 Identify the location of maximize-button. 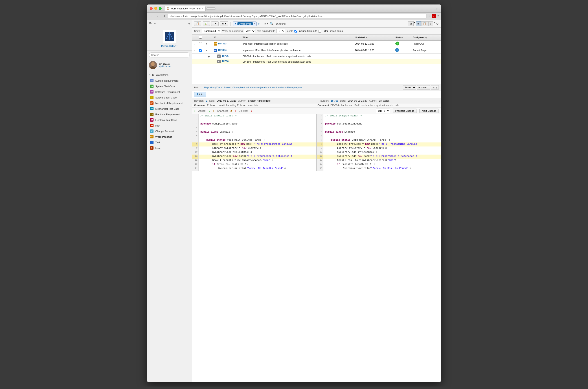
(160, 8).